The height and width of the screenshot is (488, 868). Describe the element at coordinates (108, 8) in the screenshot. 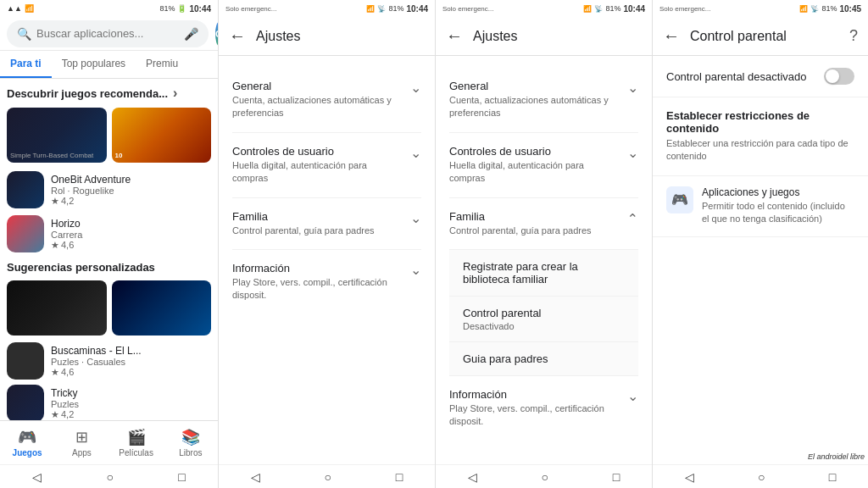

I see `status-bar-1: ▲▲ 📶 81% 🔋 10:44` at that location.